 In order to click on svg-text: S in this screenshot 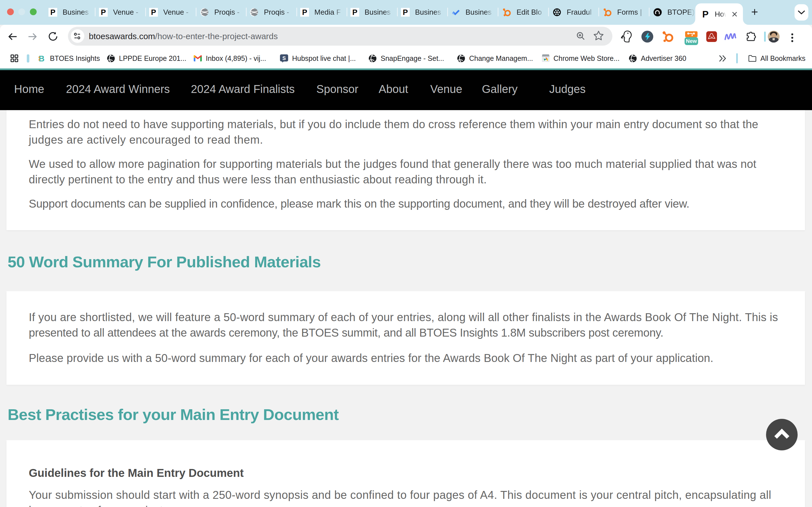, I will do `click(284, 58)`.